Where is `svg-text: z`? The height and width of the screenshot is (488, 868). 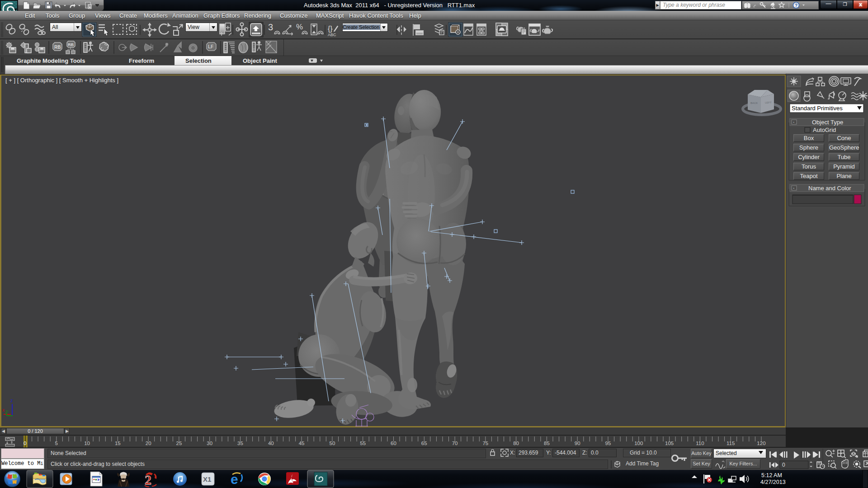 svg-text: z is located at coordinates (12, 400).